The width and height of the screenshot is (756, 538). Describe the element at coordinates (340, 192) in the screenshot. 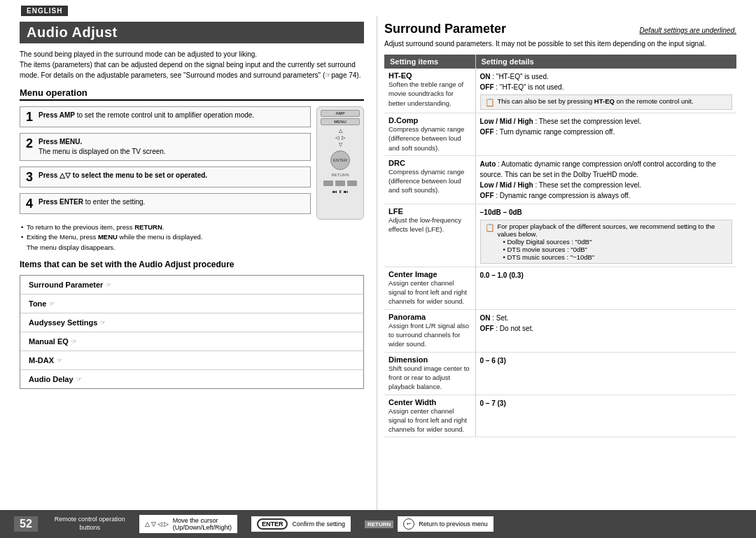

I see `remote-play-btns: ⏮ ⏸ ⏭` at that location.